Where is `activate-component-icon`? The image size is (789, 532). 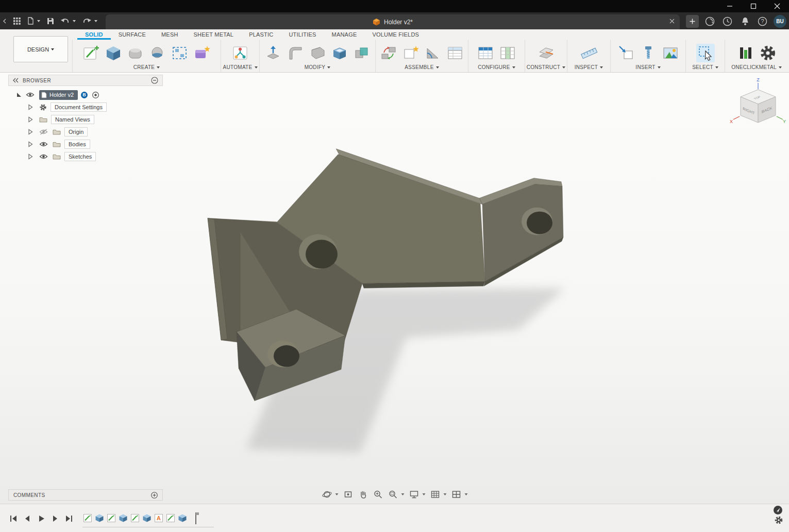 activate-component-icon is located at coordinates (96, 95).